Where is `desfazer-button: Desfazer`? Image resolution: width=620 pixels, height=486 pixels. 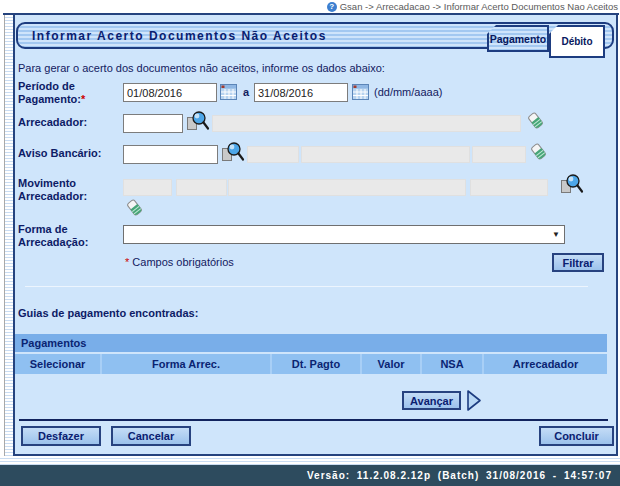
desfazer-button: Desfazer is located at coordinates (61, 436).